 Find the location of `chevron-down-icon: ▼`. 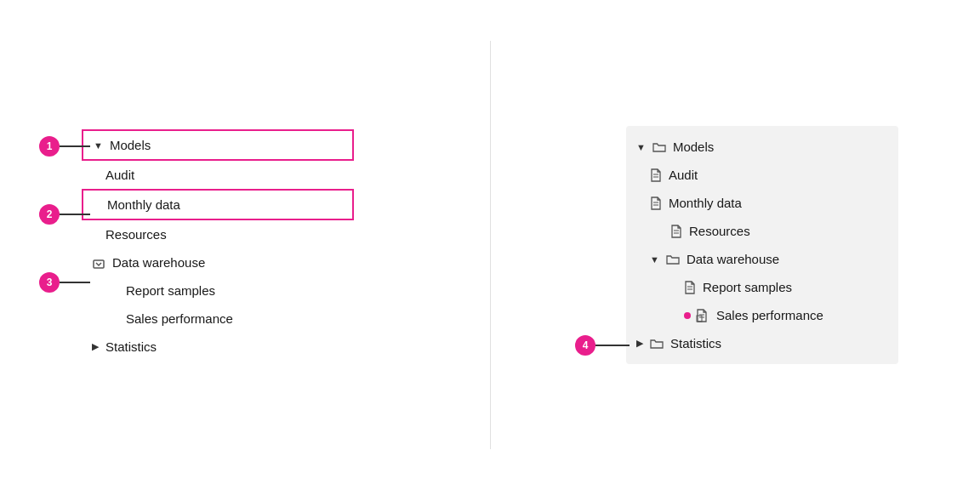

chevron-down-icon: ▼ is located at coordinates (99, 145).